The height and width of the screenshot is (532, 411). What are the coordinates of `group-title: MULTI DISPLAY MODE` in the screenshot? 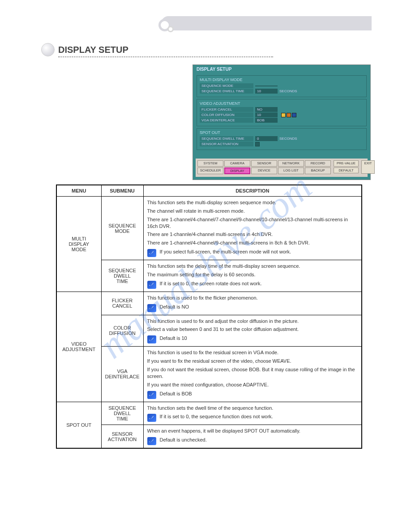 It's located at (282, 80).